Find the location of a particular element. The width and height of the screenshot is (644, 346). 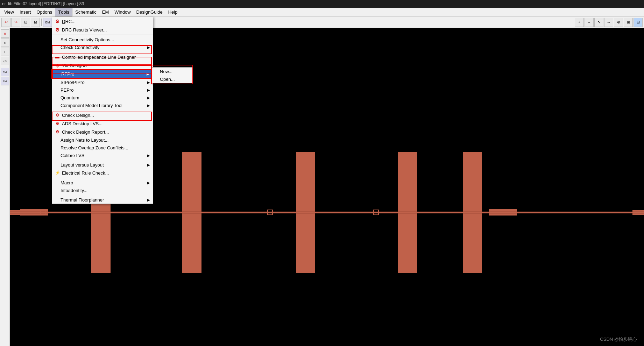

rfpro-open-label: Open... is located at coordinates (175, 79).